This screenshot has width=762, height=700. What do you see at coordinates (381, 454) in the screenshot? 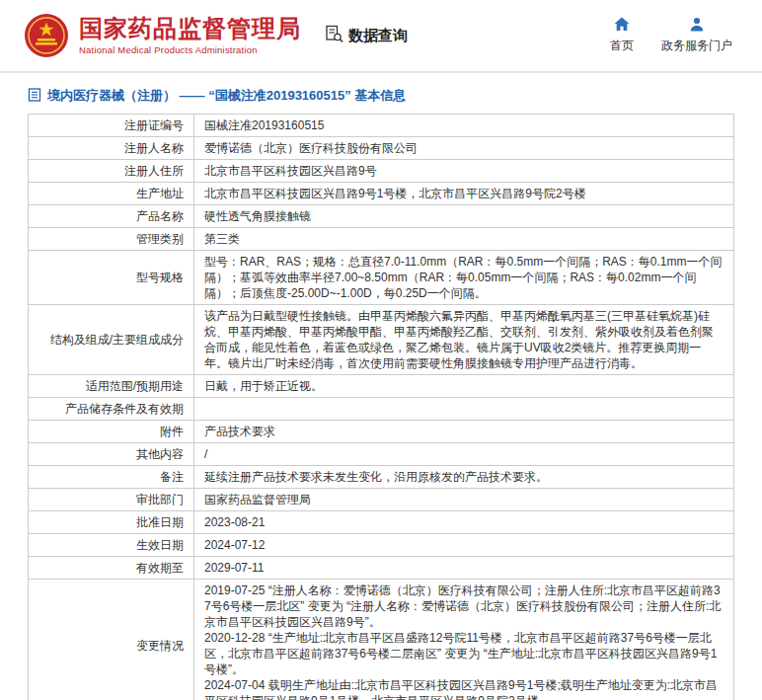
I see `table-row: 其他内容/` at bounding box center [381, 454].